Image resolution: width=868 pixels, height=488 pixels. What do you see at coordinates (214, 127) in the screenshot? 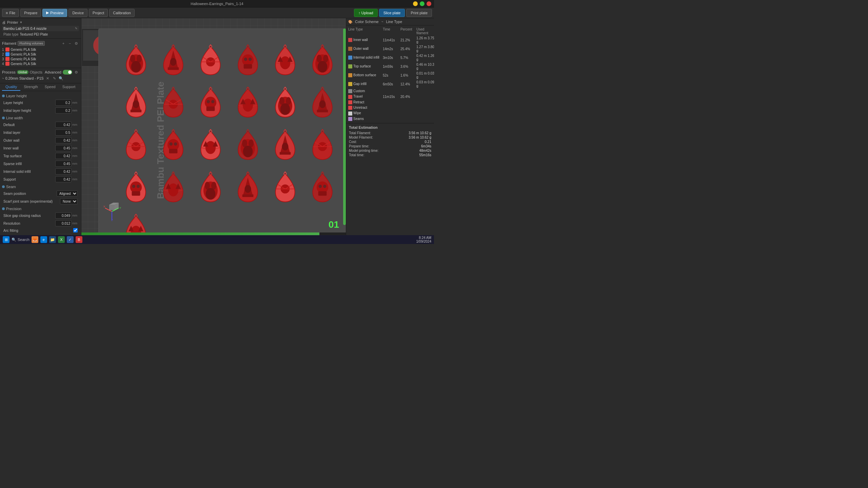
I see `viewport: Preview 1 Bambu Textured PEI Plate` at bounding box center [214, 127].